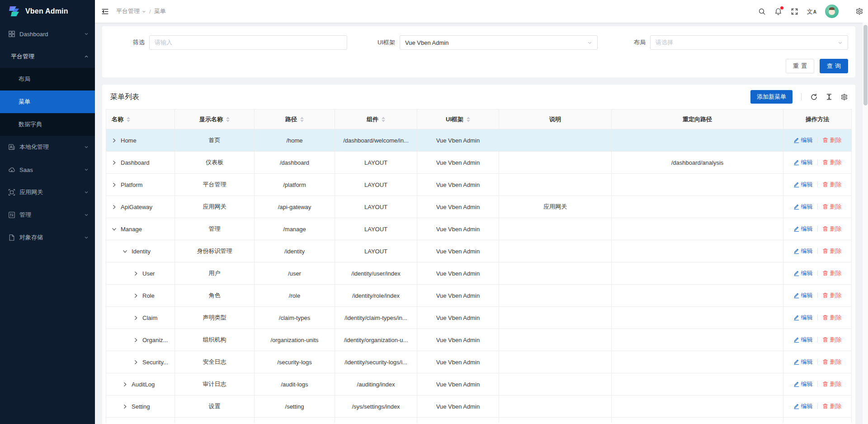 This screenshot has height=424, width=868. What do you see at coordinates (47, 215) in the screenshot?
I see `sidebar-item-管理: 管理` at bounding box center [47, 215].